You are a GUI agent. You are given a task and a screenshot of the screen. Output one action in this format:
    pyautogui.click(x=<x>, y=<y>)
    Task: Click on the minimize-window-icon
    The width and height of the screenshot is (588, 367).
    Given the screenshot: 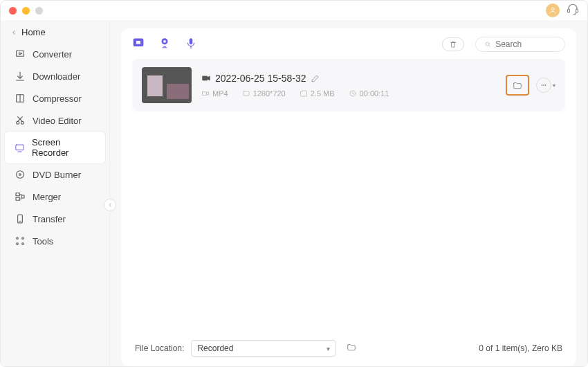 What is the action you would take?
    pyautogui.click(x=26, y=11)
    